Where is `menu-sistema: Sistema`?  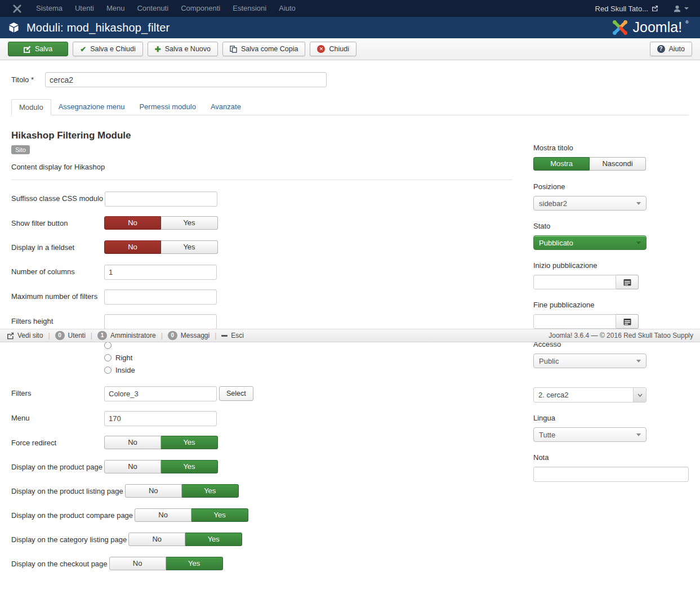 menu-sistema: Sistema is located at coordinates (50, 8).